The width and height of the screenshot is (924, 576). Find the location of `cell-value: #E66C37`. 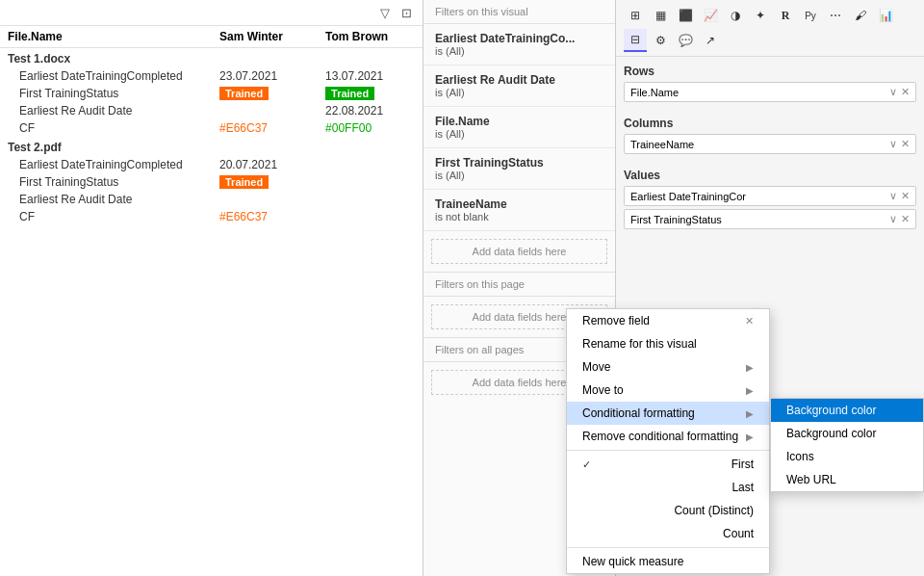

cell-value: #E66C37 is located at coordinates (265, 217).